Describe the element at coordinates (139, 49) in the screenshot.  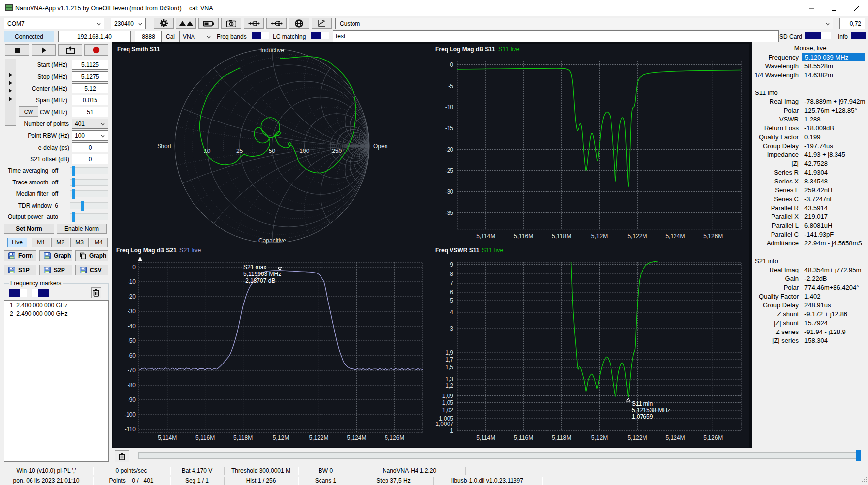
I see `svg-text: Freq Smith S11` at that location.